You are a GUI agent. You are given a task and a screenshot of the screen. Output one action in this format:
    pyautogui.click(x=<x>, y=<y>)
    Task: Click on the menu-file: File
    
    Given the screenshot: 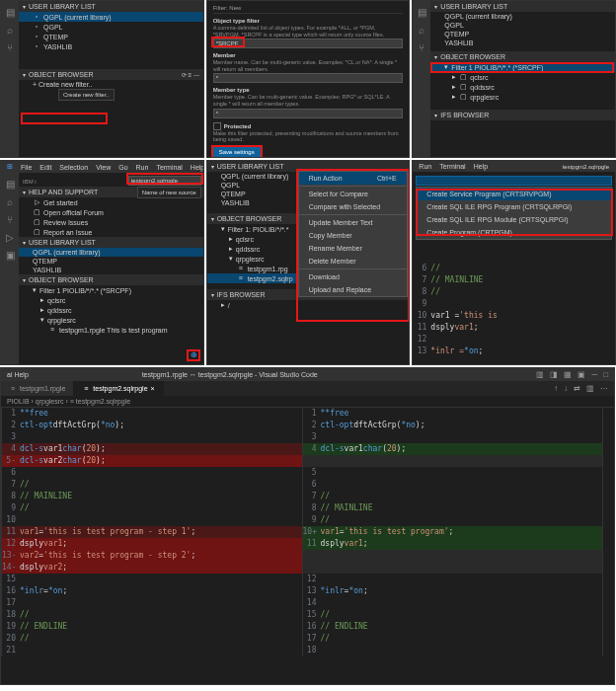 What is the action you would take?
    pyautogui.click(x=26, y=168)
    